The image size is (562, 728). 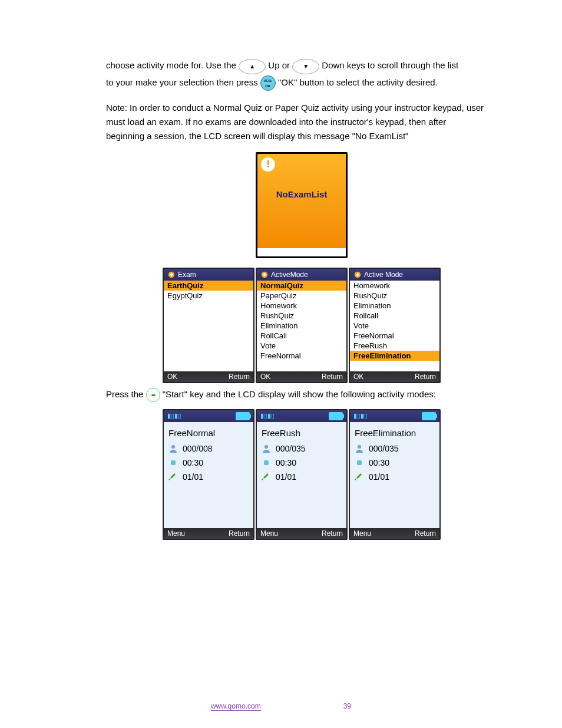 I want to click on menu-screens-row: Exam EarthQuizEgyptQuiz OK Return Active…, so click(x=302, y=325).